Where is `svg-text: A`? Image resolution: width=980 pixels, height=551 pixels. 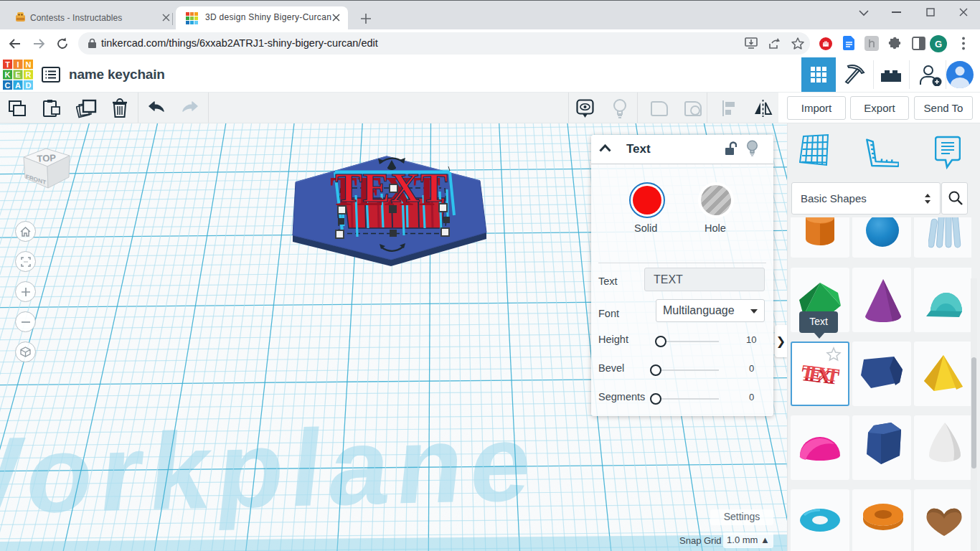 svg-text: A is located at coordinates (18, 85).